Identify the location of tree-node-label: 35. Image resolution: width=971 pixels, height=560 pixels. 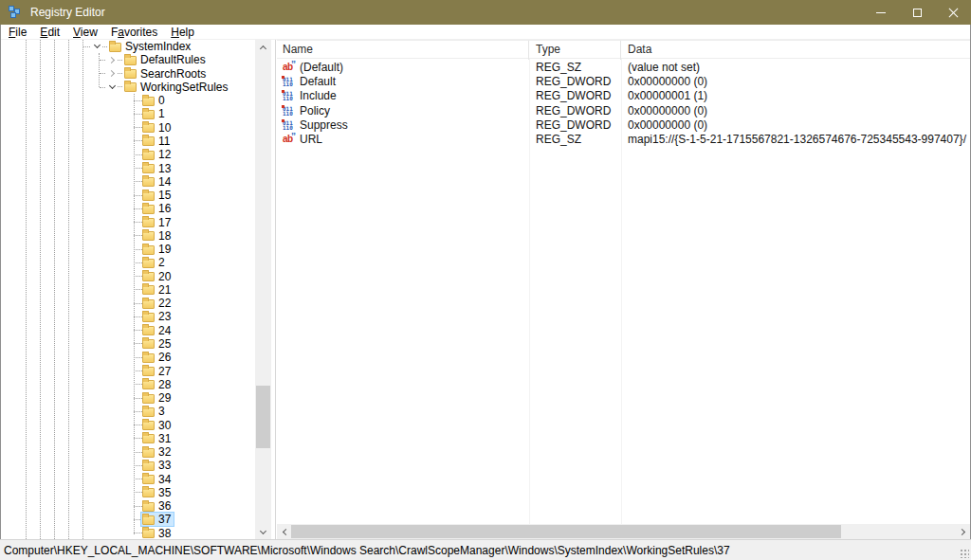
(165, 493).